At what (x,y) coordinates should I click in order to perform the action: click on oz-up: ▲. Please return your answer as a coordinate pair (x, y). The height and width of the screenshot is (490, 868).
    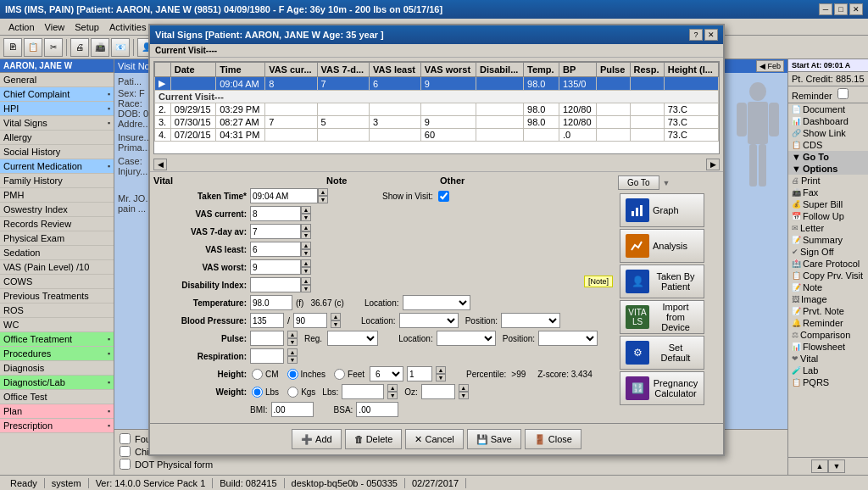
    Looking at the image, I should click on (464, 388).